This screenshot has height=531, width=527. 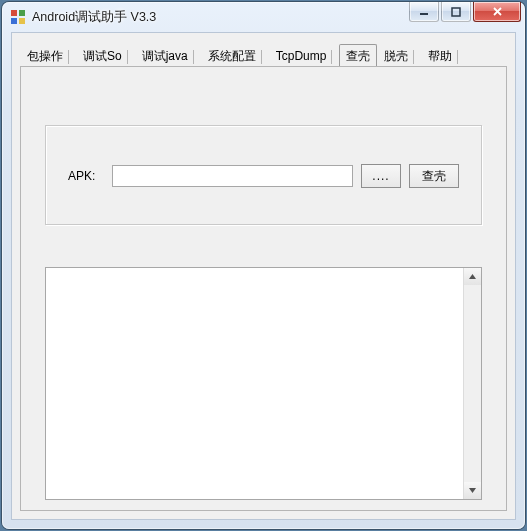 What do you see at coordinates (358, 56) in the screenshot?
I see `tab-label: 查壳` at bounding box center [358, 56].